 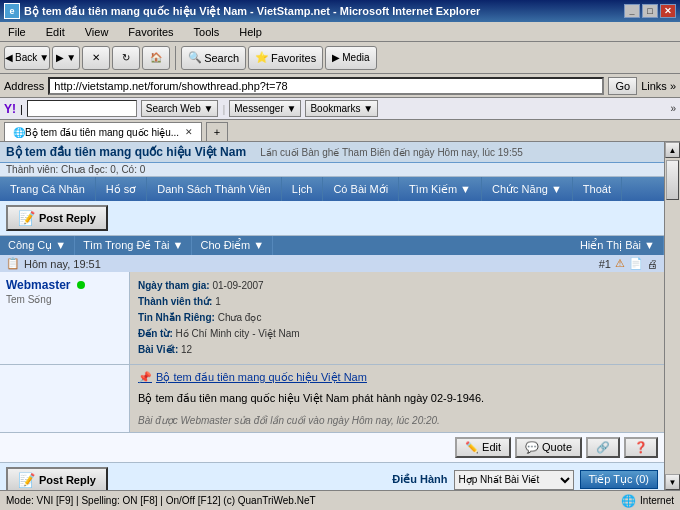 I want to click on new-tab-button: +, so click(x=217, y=132).